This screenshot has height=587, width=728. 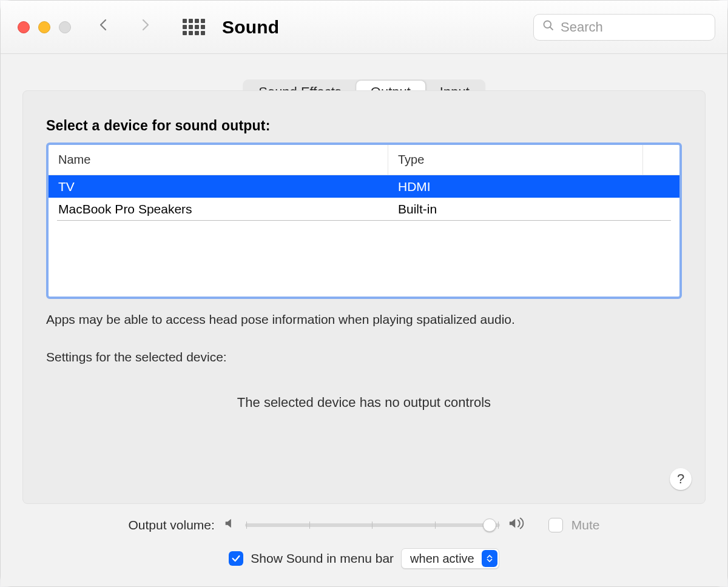 I want to click on popup-stepper-icon, so click(x=490, y=558).